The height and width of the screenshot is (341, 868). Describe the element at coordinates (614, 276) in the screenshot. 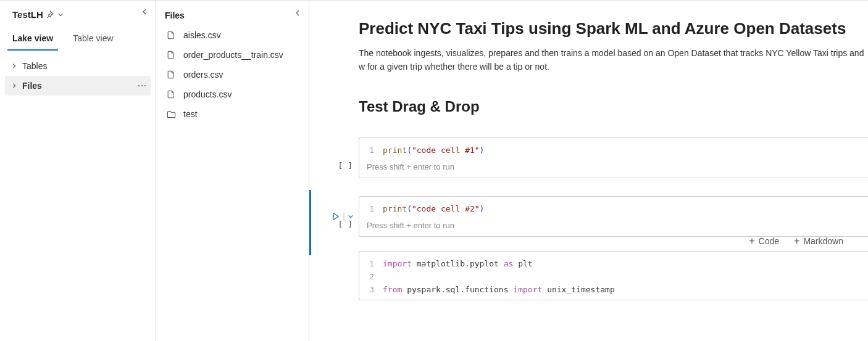

I see `cell-editor: 1import matplotlib.pyplot as plt23from p…` at that location.